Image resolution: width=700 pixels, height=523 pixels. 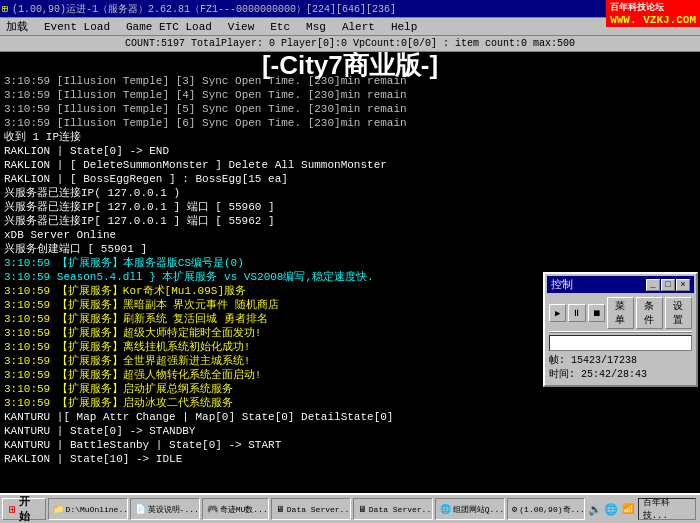 I want to click on control-body: ▶ ⏸ ⏹ 菜单 条件 设置 帧: 15423/17238 时间: 25:42/…, so click(x=620, y=339).